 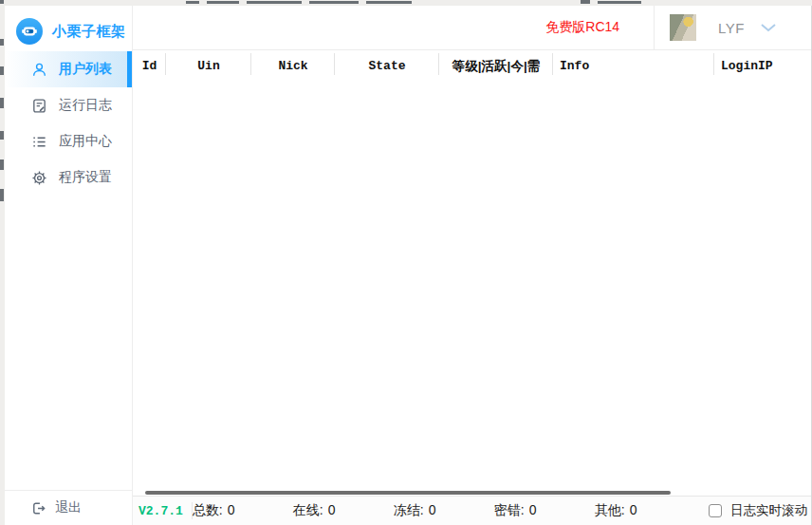 I want to click on sidebar-menu: 用户列表 运行日志 应用中心, so click(x=68, y=123).